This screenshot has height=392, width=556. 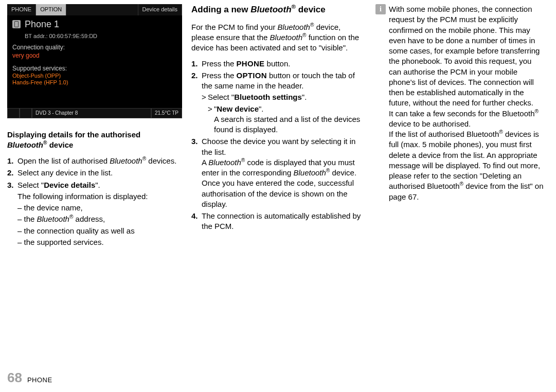 I want to click on pcm-footer: DVD 3 - Chapter 8 21.5°C TP, so click(x=95, y=113).